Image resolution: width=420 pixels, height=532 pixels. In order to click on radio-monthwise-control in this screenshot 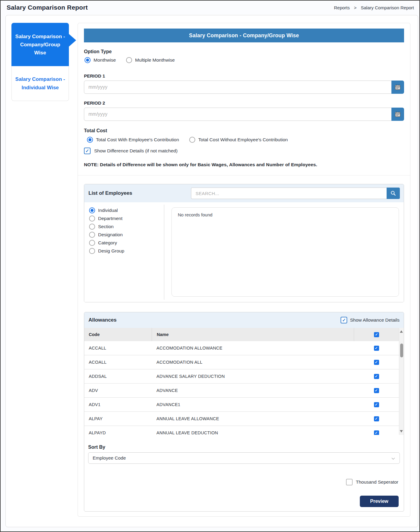, I will do `click(88, 60)`.